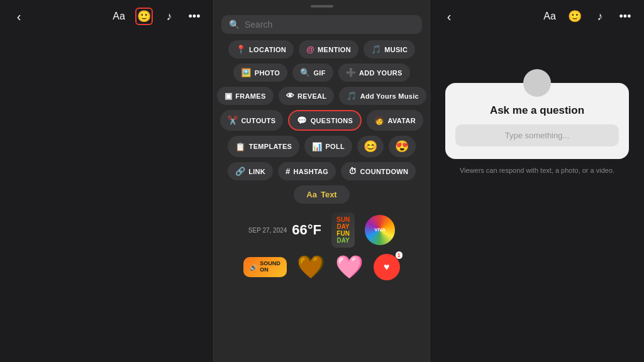 This screenshot has height=362, width=644. What do you see at coordinates (245, 96) in the screenshot?
I see `frames-sticker: ▣FRAMES` at bounding box center [245, 96].